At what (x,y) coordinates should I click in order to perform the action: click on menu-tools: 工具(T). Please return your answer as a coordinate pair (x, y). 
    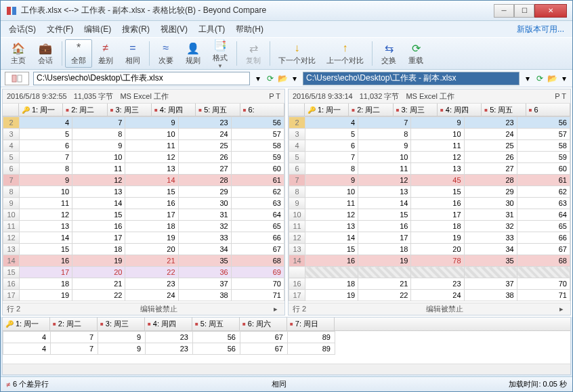
    Looking at the image, I should click on (211, 30).